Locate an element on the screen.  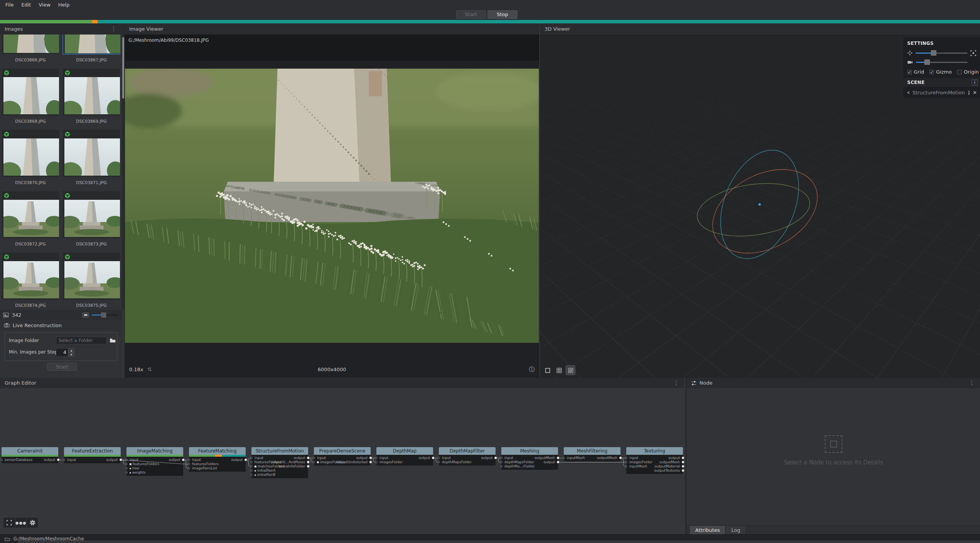
tab-attributes: Attributes is located at coordinates (708, 530).